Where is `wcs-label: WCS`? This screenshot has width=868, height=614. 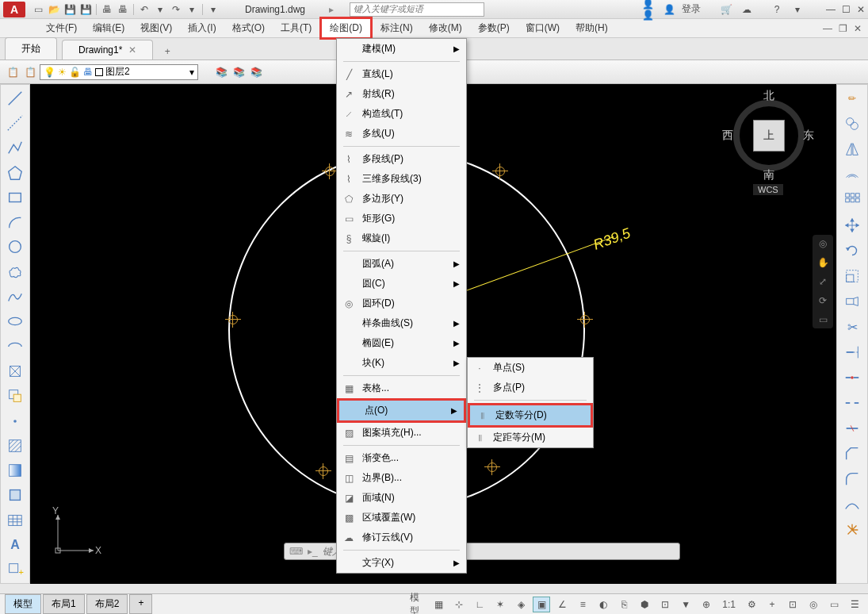
wcs-label: WCS is located at coordinates (768, 190).